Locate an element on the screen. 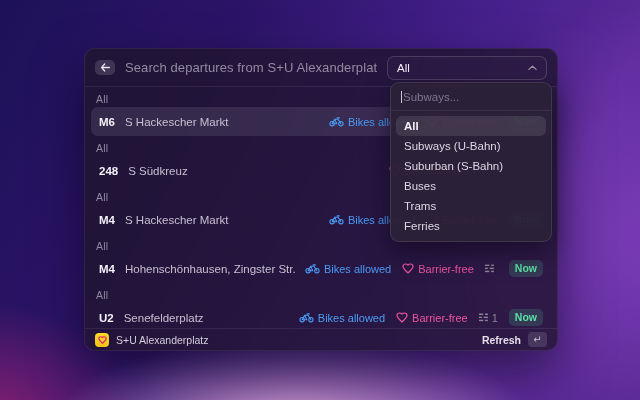  option-subways: Subways (U-Bahn) is located at coordinates (471, 146).